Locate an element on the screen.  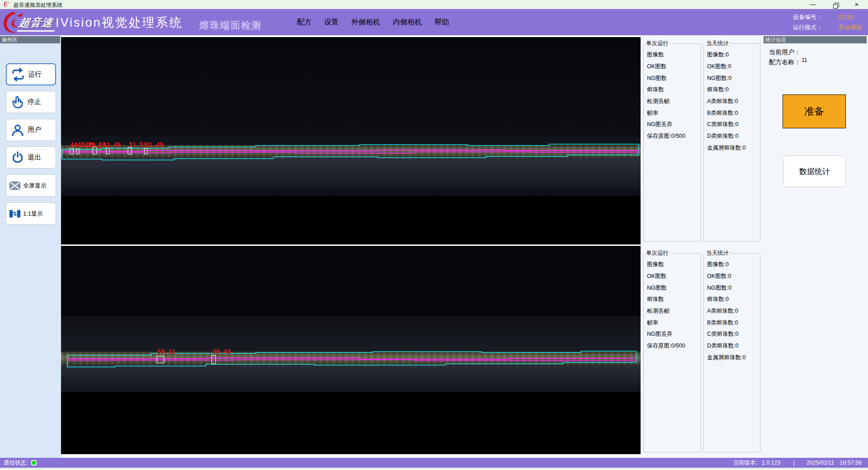
stat-row: 图像数 is located at coordinates (674, 55).